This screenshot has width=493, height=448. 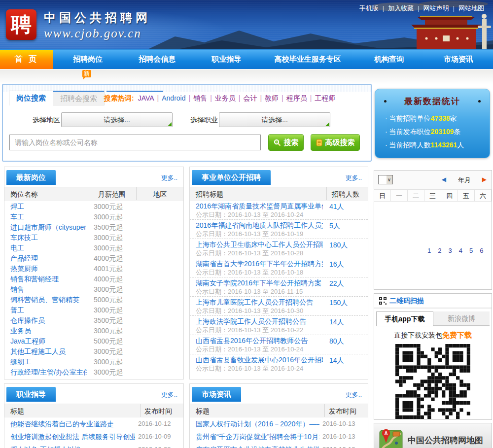 What do you see at coordinates (354, 395) in the screenshot?
I see `market-news-more-link: 更多..` at bounding box center [354, 395].